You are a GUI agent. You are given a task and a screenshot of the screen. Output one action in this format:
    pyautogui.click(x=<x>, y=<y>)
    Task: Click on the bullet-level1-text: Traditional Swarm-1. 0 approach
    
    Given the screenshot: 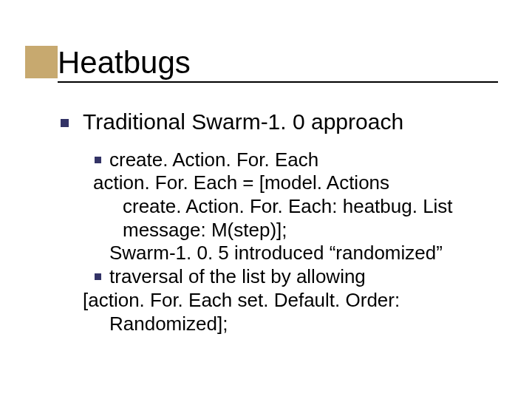 What is the action you would take?
    pyautogui.click(x=243, y=121)
    